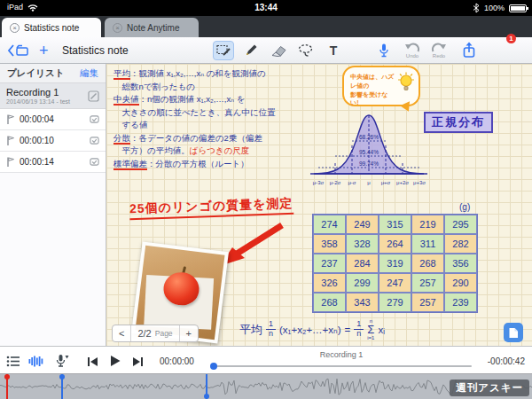 The width and height of the screenshot is (532, 399). Describe the element at coordinates (506, 362) in the screenshot. I see `remaining-time: -00:00:42` at that location.